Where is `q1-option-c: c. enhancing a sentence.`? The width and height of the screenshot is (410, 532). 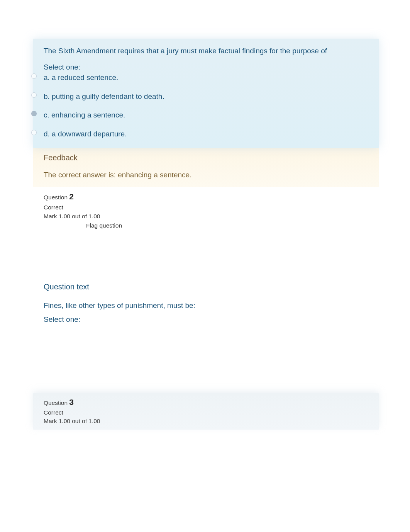
q1-option-c: c. enhancing a sentence. is located at coordinates (206, 115).